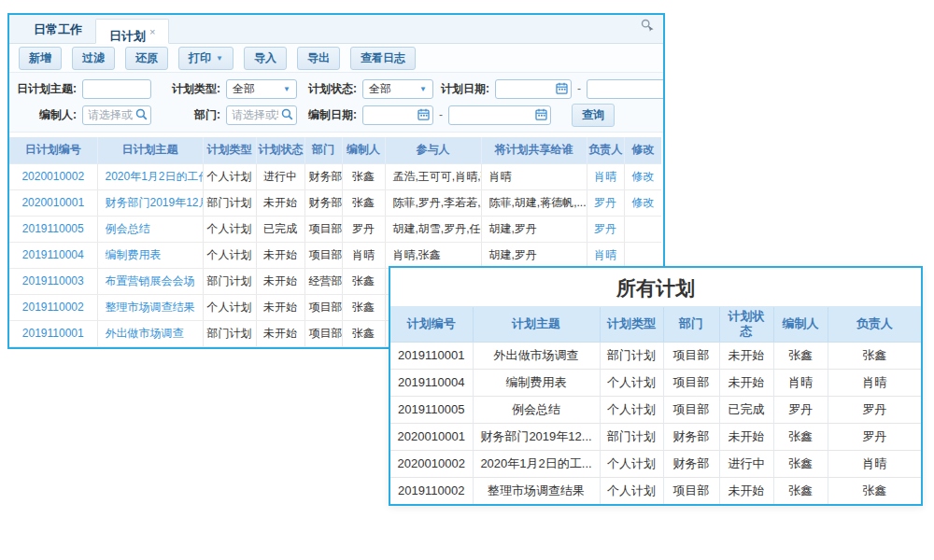  I want to click on view-log-button: 查看日志, so click(383, 58).